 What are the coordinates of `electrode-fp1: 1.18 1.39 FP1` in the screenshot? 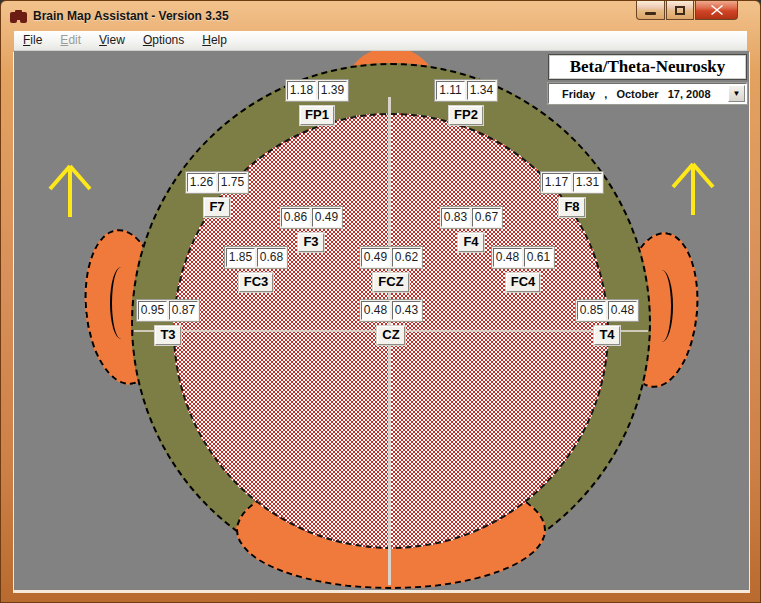 It's located at (317, 102).